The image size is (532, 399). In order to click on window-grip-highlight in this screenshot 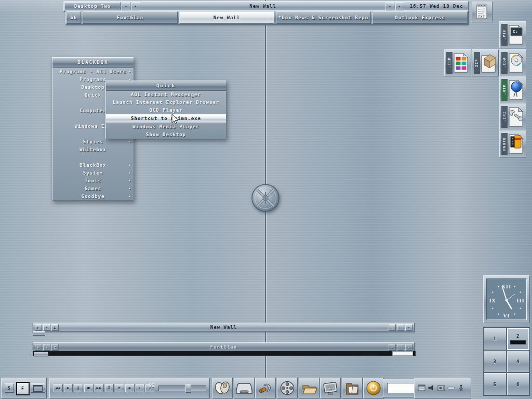, I will do `click(403, 353)`.